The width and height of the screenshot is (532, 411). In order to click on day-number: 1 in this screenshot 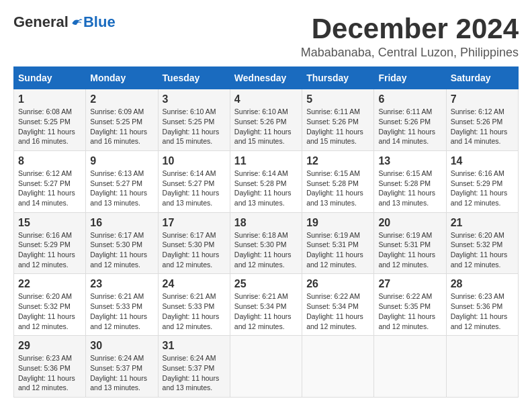, I will do `click(50, 99)`.